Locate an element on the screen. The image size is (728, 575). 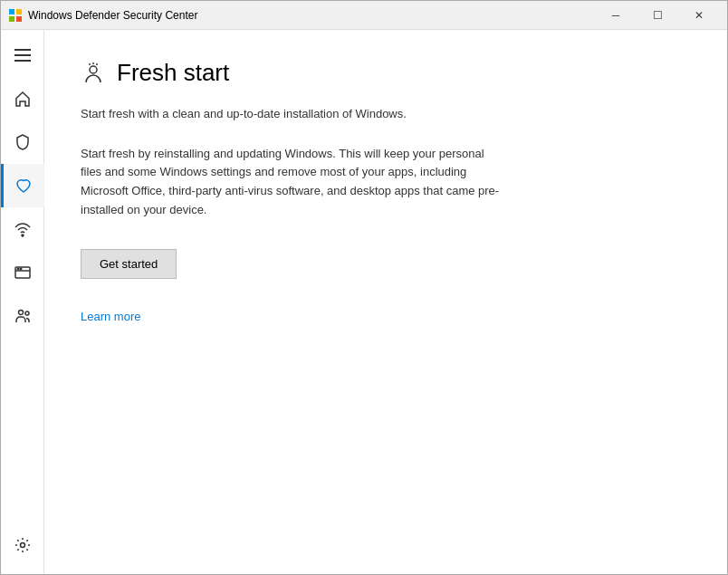
sidebar-item-home is located at coordinates (23, 99).